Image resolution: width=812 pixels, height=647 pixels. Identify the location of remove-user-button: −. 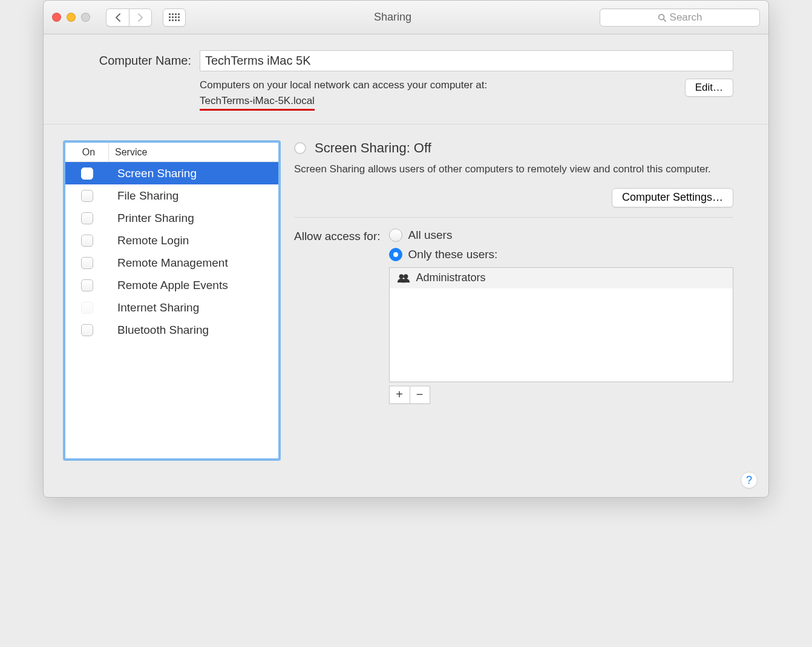
(420, 395).